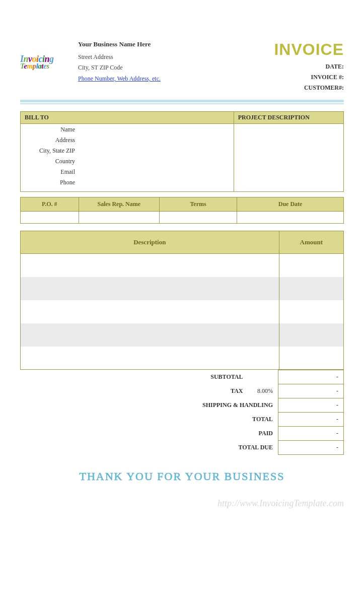 This screenshot has height=607, width=364. What do you see at coordinates (50, 151) in the screenshot?
I see `bill-citystatezip-label: City, State ZIP` at bounding box center [50, 151].